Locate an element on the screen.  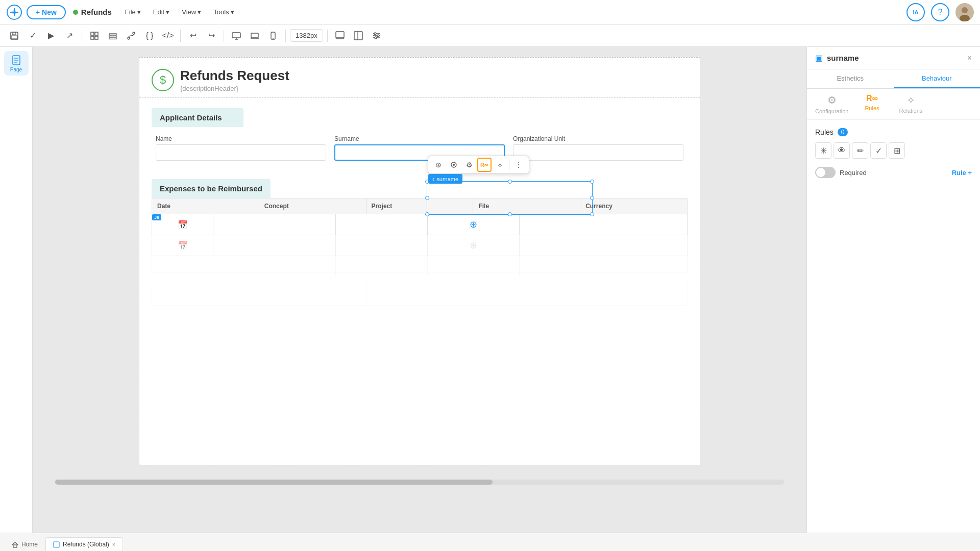
row2-project is located at coordinates (382, 245).